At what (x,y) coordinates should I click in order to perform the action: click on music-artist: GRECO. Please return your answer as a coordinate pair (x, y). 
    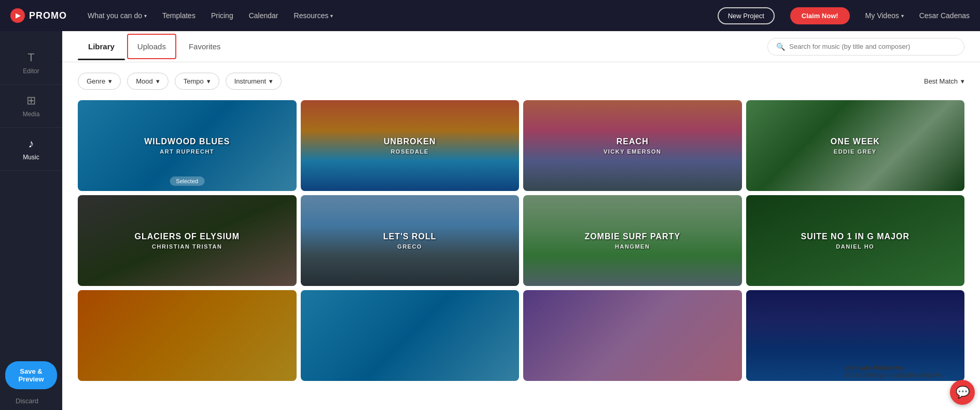
    Looking at the image, I should click on (410, 247).